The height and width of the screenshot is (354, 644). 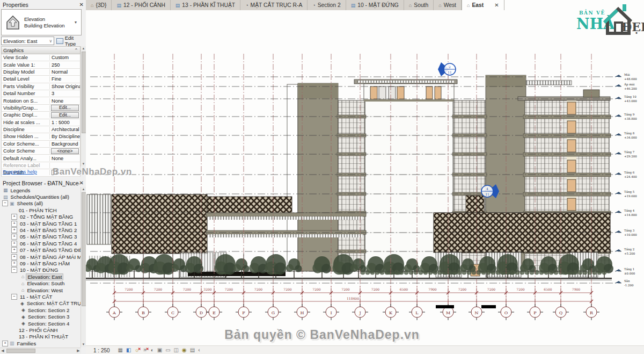 I want to click on browser-item-03-m-t-b-ng-t-ng-1: +03 - MẶT BẰNG TẦNG 1, so click(x=40, y=223).